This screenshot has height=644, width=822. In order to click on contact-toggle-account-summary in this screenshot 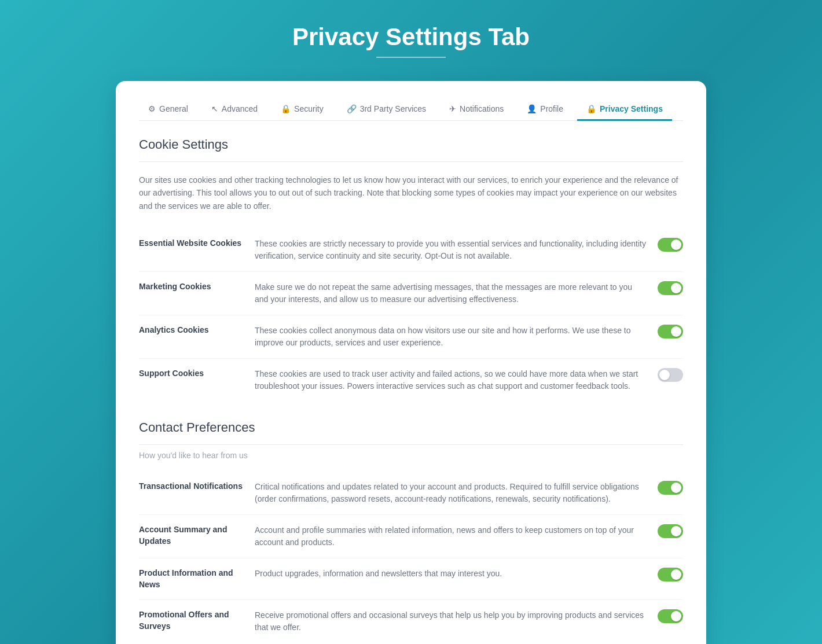, I will do `click(670, 531)`.